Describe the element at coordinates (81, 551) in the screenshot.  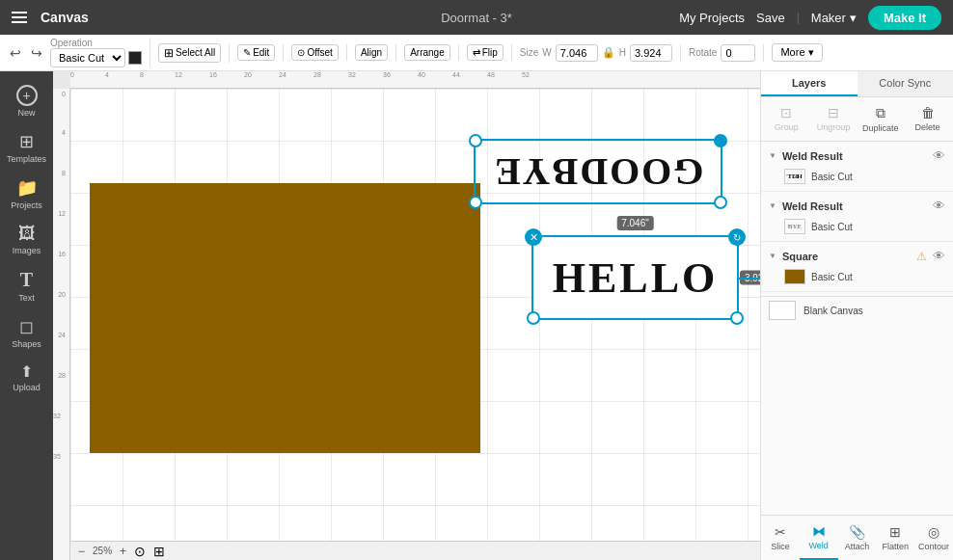
I see `zoom-out-button: −` at that location.